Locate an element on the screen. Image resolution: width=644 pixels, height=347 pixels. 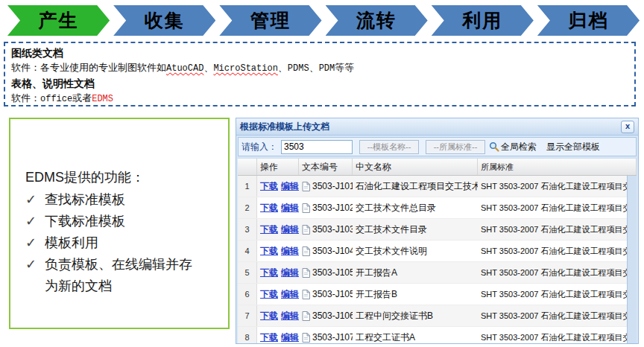
row-number: 3 is located at coordinates (247, 229).